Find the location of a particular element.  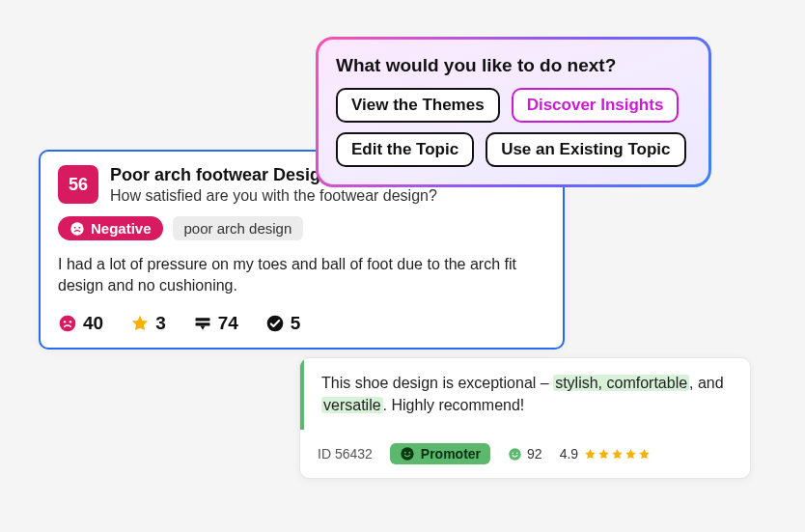

score-badge: 56 is located at coordinates (78, 184).